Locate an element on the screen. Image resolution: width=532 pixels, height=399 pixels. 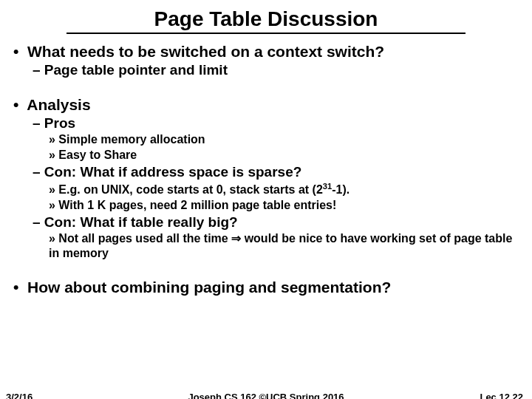
bullet-level3: » Not all pages used all the time ⇒ woul… is located at coordinates (284, 246).